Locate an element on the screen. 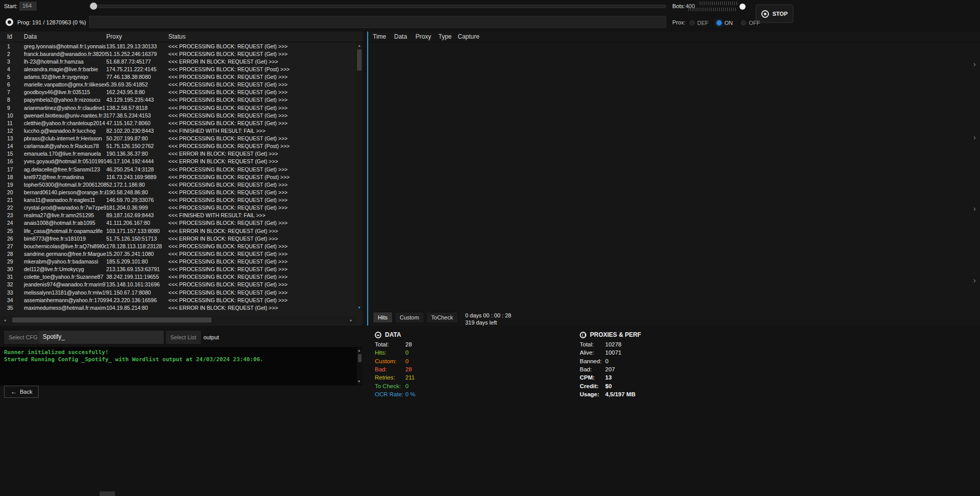 This screenshot has width=980, height=496. col-id: Id is located at coordinates (15, 37).